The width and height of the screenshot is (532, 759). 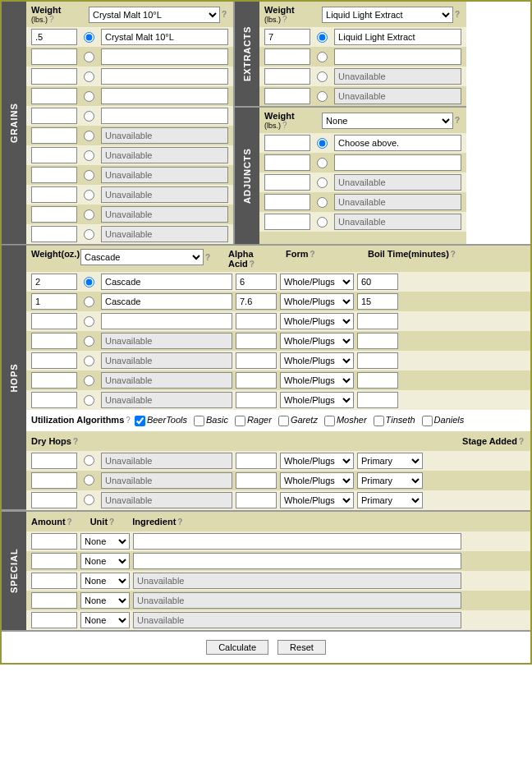 I want to click on amount-input, so click(x=54, y=541).